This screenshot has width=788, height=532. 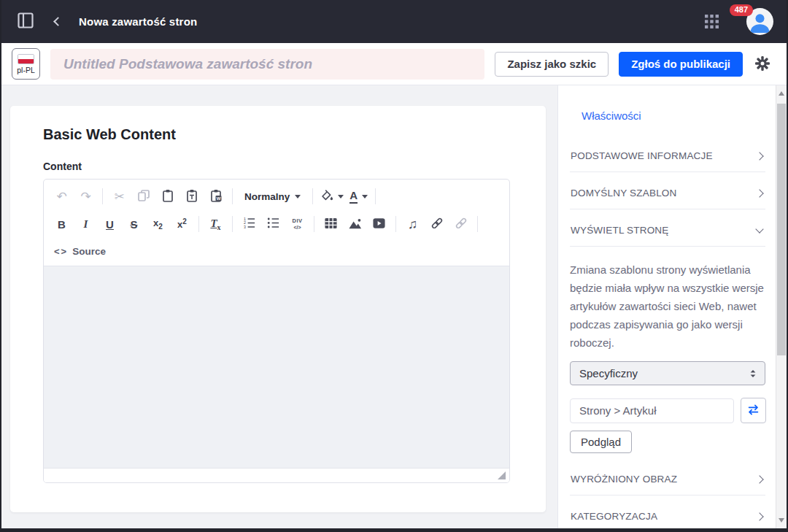 I want to click on strikethrough-button: S, so click(x=134, y=224).